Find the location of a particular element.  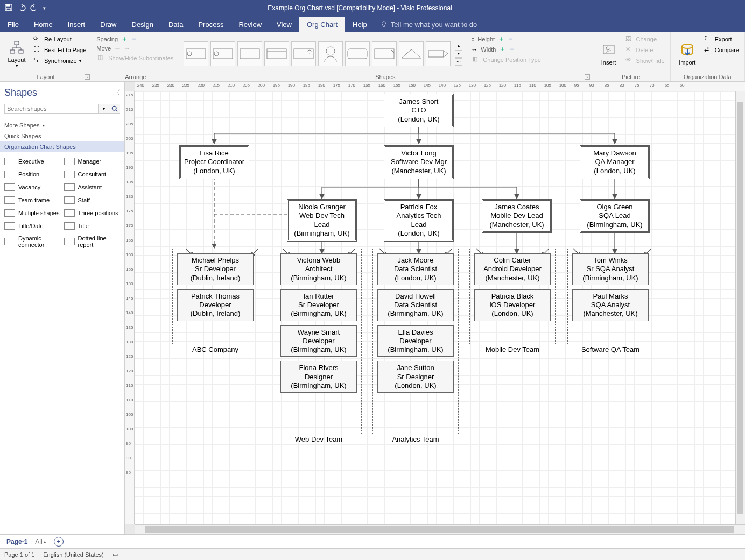

team-member: David HowellData Scientist(Birmingham, U… is located at coordinates (416, 306).